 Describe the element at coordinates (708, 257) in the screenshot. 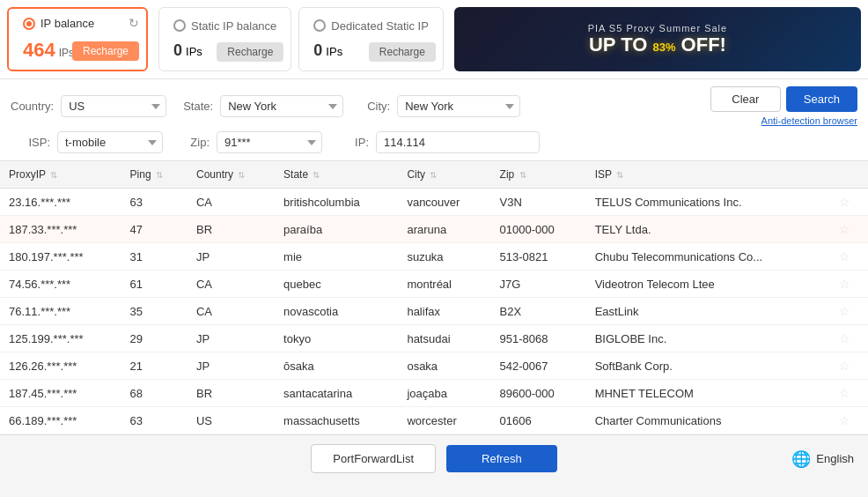

I see `cell-isp: Chubu Telecommunications Co...` at that location.